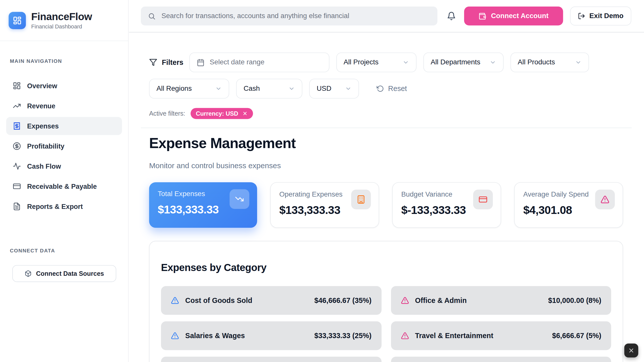 Image resolution: width=644 pixels, height=362 pixels. Describe the element at coordinates (386, 143) in the screenshot. I see `page-title: Expense Management` at that location.